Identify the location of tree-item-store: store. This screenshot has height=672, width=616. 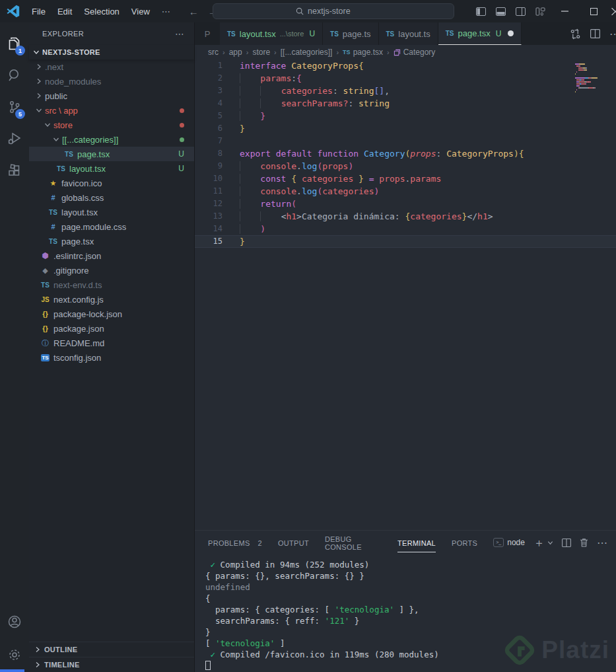
(112, 125).